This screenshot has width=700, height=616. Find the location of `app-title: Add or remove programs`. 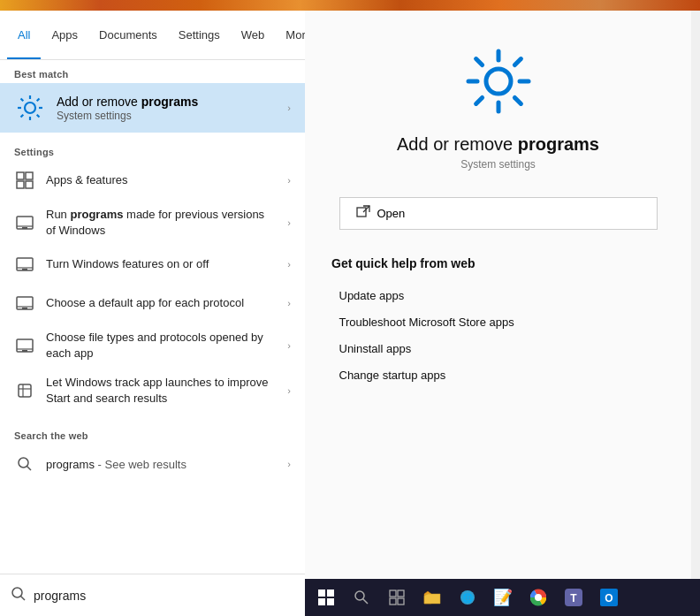

app-title: Add or remove programs is located at coordinates (498, 145).